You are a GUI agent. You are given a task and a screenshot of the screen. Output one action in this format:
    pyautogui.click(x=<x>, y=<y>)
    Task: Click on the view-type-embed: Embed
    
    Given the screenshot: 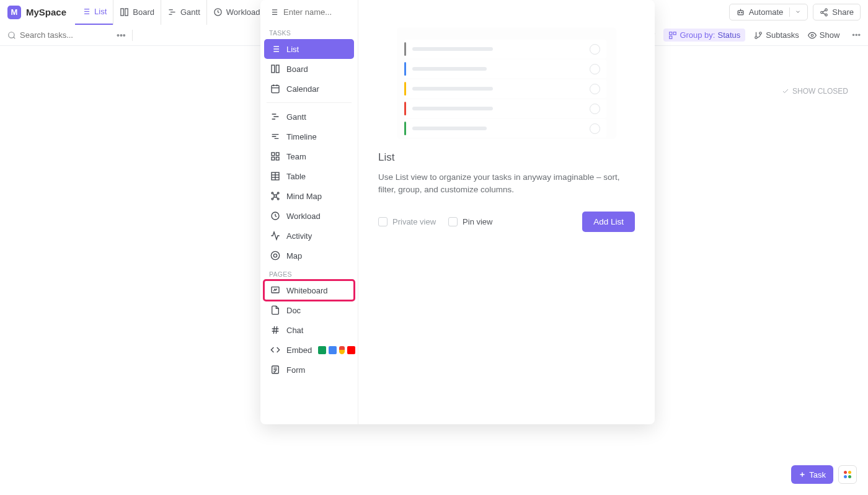 What is the action you would take?
    pyautogui.click(x=309, y=350)
    